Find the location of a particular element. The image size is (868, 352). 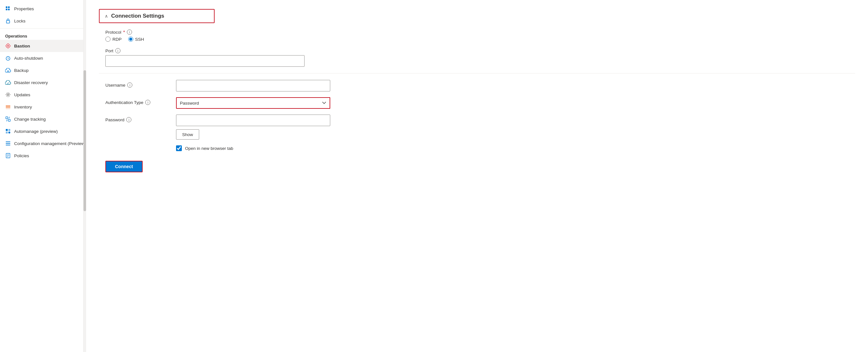

username-input is located at coordinates (253, 85).